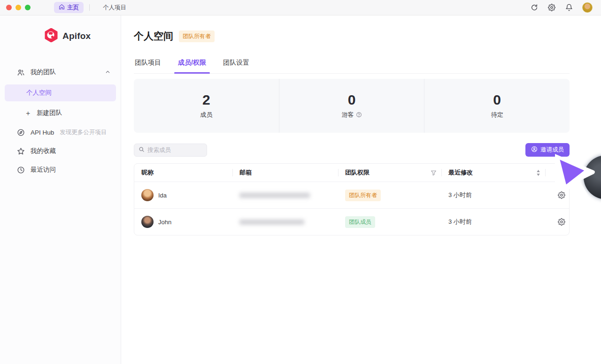  What do you see at coordinates (183, 173) in the screenshot?
I see `column-header-name: 昵称` at bounding box center [183, 173].